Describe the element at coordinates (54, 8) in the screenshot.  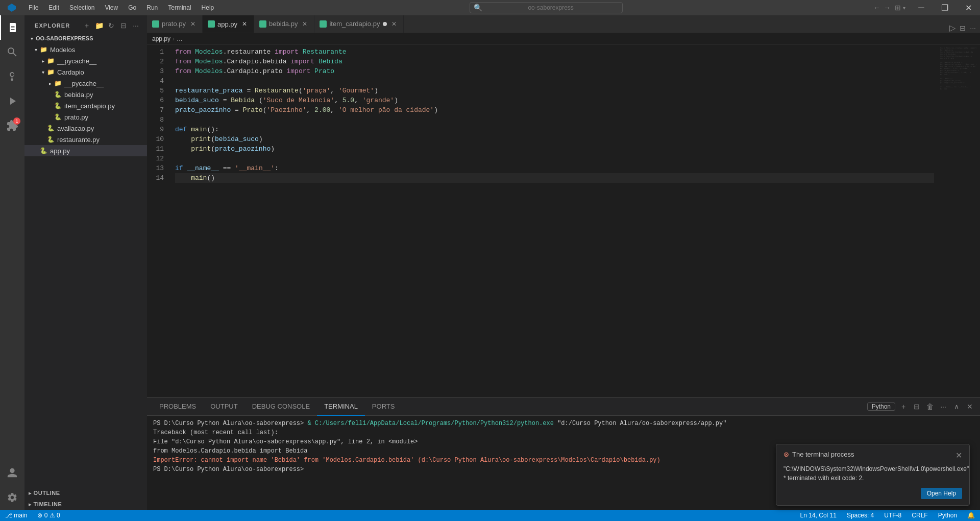
I see `menu-edit: Edit` at that location.